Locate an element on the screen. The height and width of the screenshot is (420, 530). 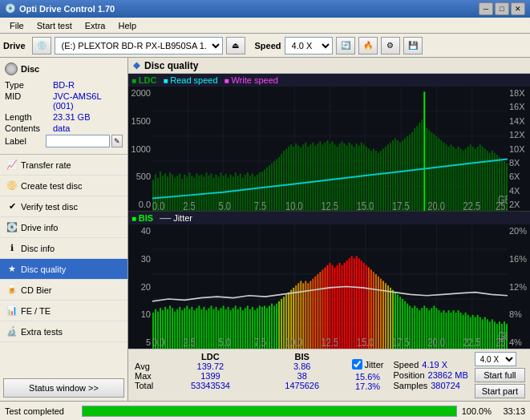
samples-value: 380724 is located at coordinates (446, 386).